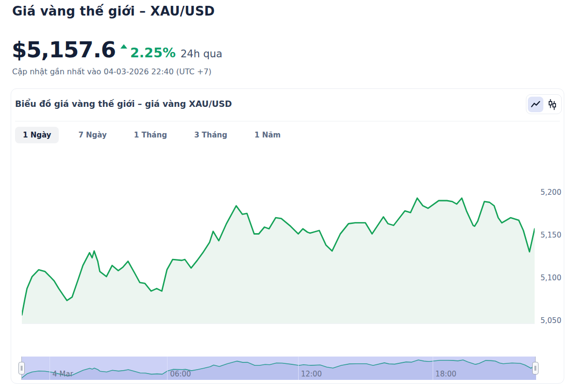 This screenshot has height=392, width=573. What do you see at coordinates (278, 324) in the screenshot?
I see `chart-baseline` at bounding box center [278, 324].